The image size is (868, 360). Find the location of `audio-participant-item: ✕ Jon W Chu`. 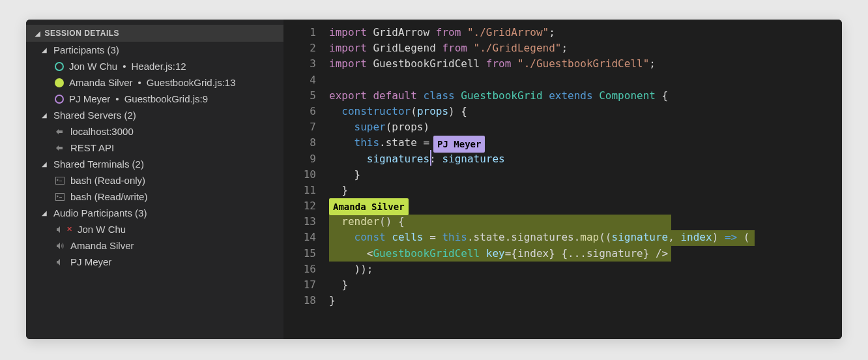

audio-participant-item: ✕ Jon W Chu is located at coordinates (155, 230).